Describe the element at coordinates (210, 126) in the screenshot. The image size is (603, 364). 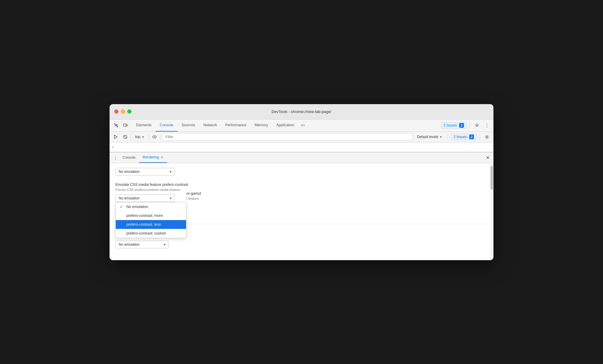
I see `tab-network: Network` at that location.